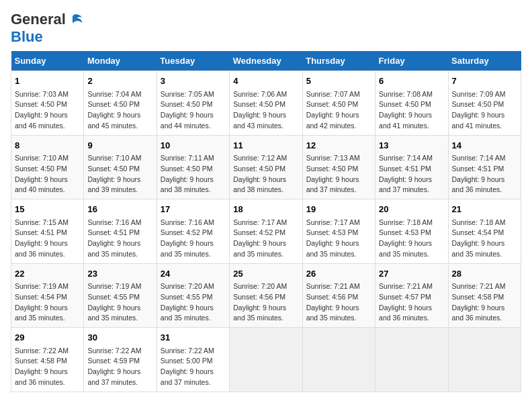  Describe the element at coordinates (120, 239) in the screenshot. I see `day-info: Sunrise: 7:16 AM Sunset: 4:51 PM Dayligh…` at that location.